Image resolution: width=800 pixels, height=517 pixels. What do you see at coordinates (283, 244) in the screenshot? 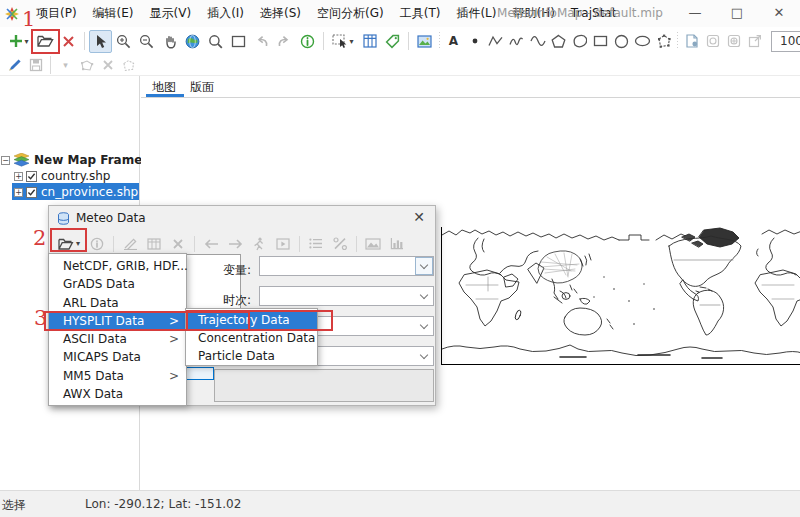
I see `dialog-play-button` at bounding box center [283, 244].